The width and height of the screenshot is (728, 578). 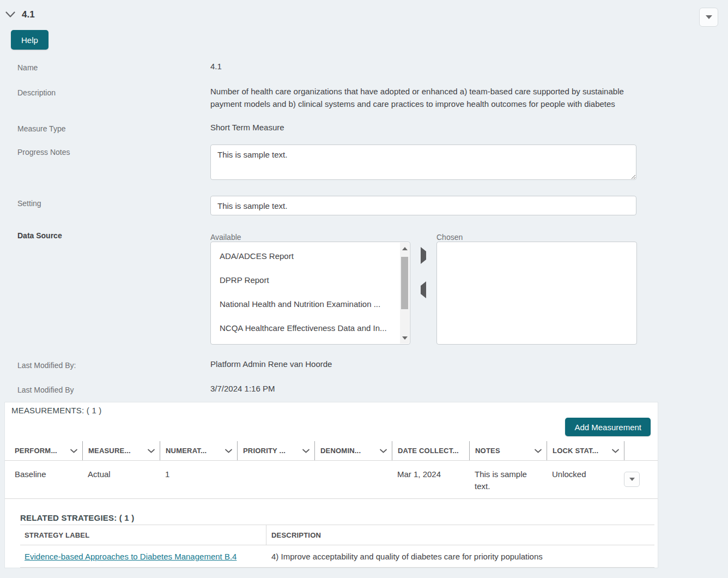 What do you see at coordinates (426, 67) in the screenshot?
I see `name-value: 4.1` at bounding box center [426, 67].